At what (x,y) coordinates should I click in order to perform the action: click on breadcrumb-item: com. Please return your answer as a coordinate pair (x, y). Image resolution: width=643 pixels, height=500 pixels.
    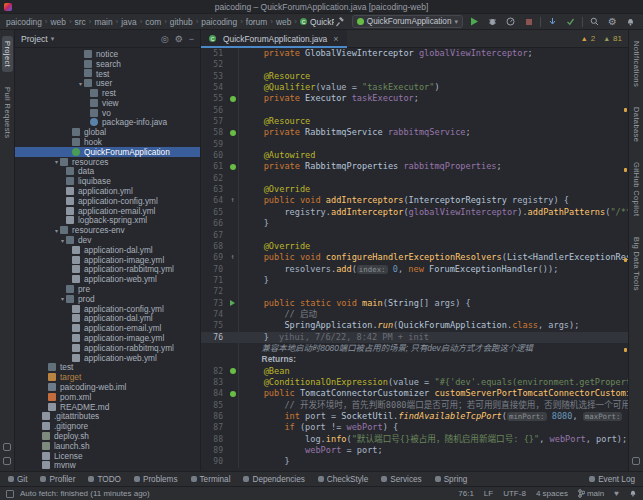
    Looking at the image, I should click on (153, 22).